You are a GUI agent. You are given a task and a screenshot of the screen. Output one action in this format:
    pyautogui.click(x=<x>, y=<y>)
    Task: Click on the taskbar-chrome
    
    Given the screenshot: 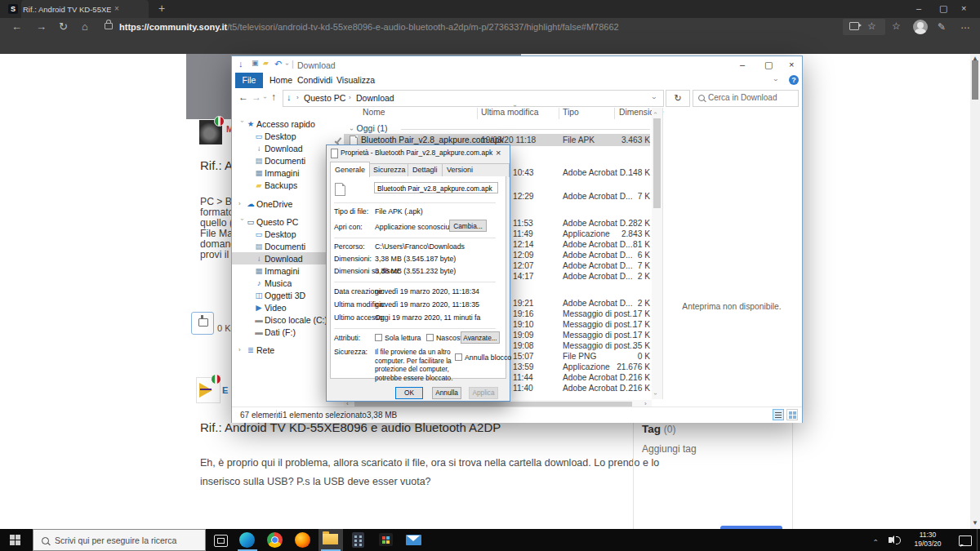 What is the action you would take?
    pyautogui.click(x=275, y=540)
    